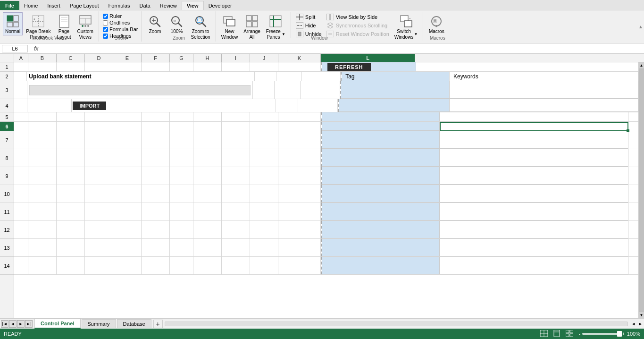 Image resolution: width=644 pixels, height=339 pixels. What do you see at coordinates (127, 58) in the screenshot?
I see `col-header-E: E` at bounding box center [127, 58].